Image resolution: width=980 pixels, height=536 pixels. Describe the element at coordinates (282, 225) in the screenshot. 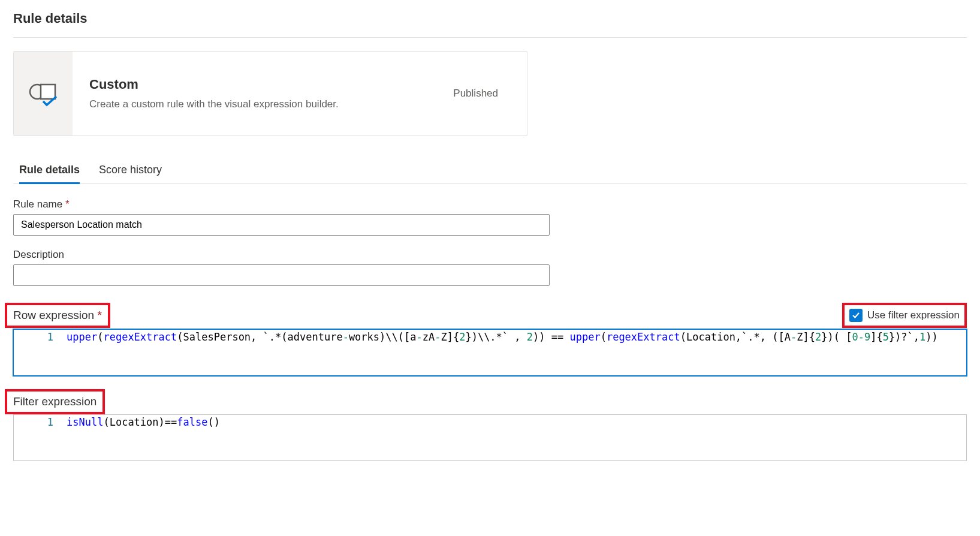

I see `rule-name-input` at that location.